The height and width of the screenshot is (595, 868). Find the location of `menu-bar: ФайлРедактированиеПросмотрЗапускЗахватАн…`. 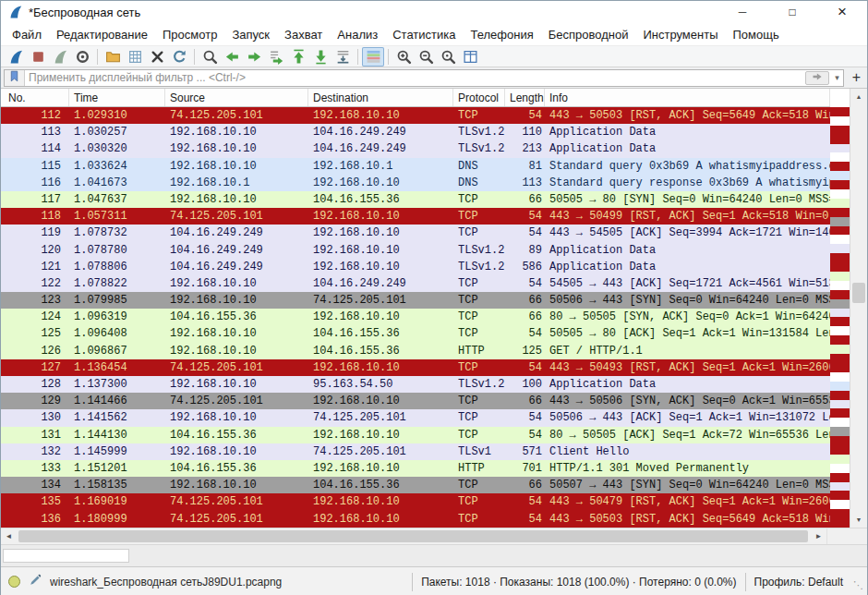

menu-bar: ФайлРедактированиеПросмотрЗапускЗахватАн… is located at coordinates (434, 34).